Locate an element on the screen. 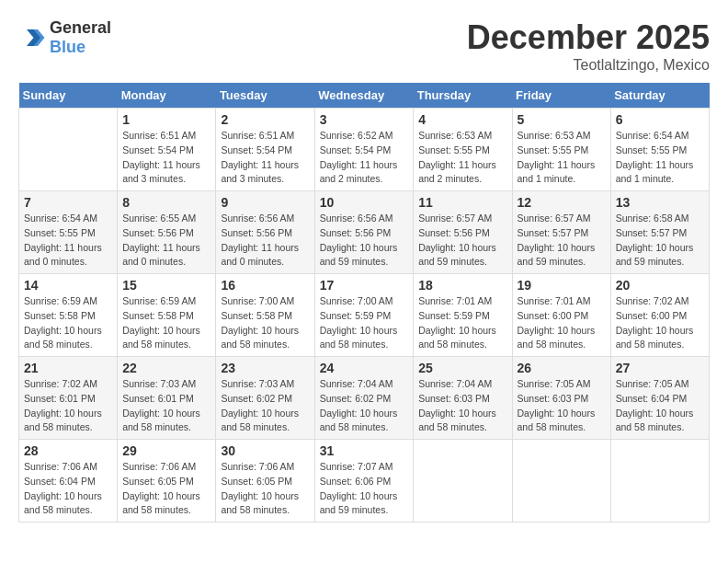 This screenshot has height=563, width=728. location-title: Teotlaltzingo, Mexico is located at coordinates (588, 65).